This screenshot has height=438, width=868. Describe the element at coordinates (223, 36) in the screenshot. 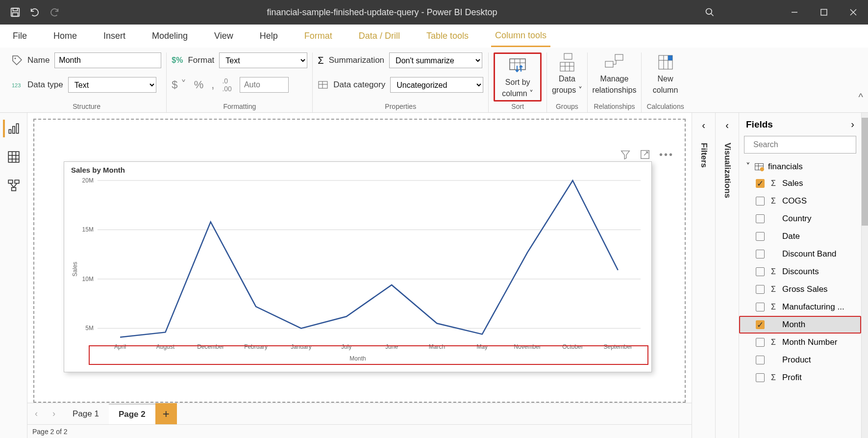

I see `menu-view: View` at that location.